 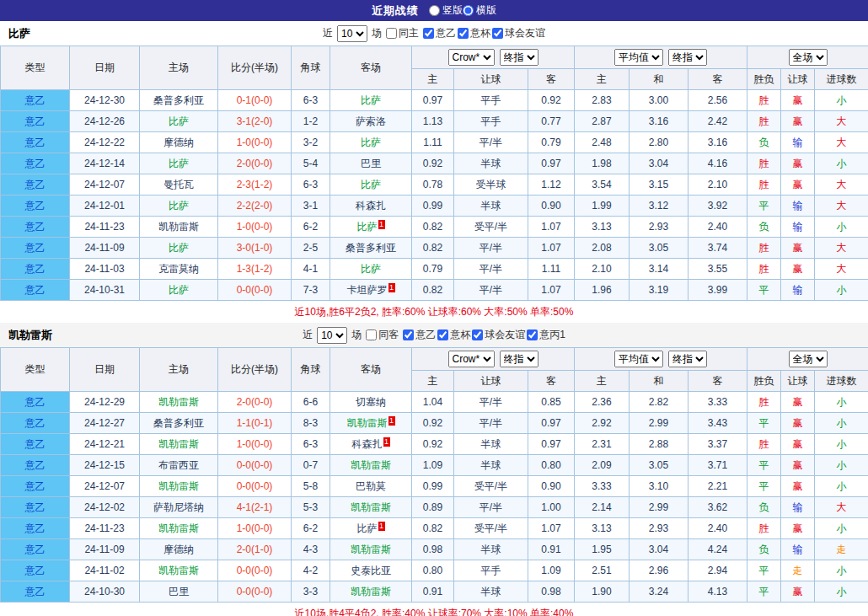 I want to click on cell-odds-home: 0.79, so click(x=433, y=270).